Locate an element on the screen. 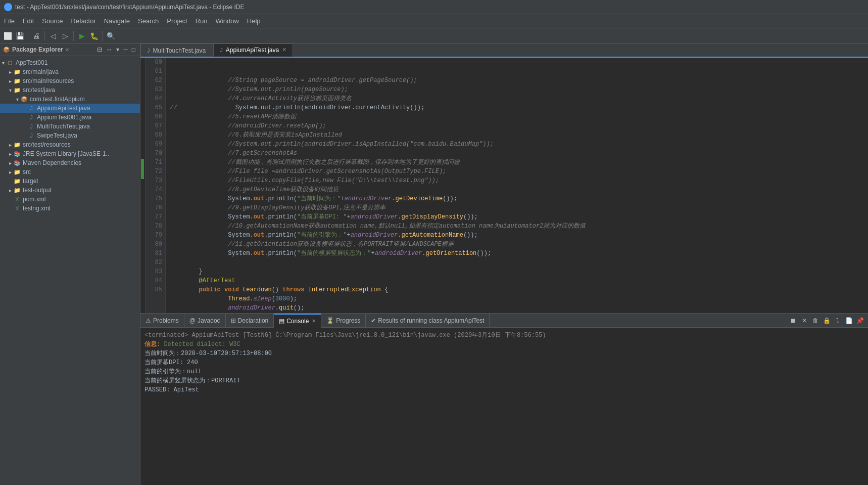 Image resolution: width=868 pixels, height=485 pixels. tree-label-com-test-firstappium: com.test.firstAppium is located at coordinates (58, 99).